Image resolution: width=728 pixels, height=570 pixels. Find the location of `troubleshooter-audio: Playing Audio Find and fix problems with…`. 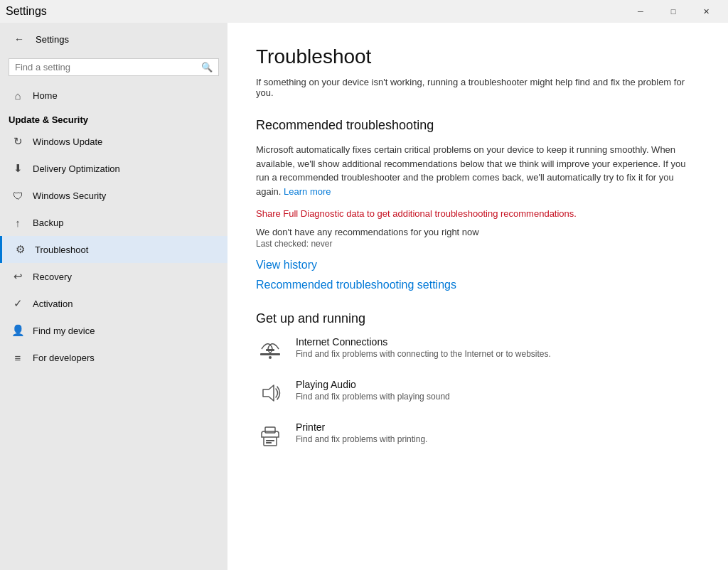

troubleshooter-audio: Playing Audio Find and fix problems with… is located at coordinates (478, 393).